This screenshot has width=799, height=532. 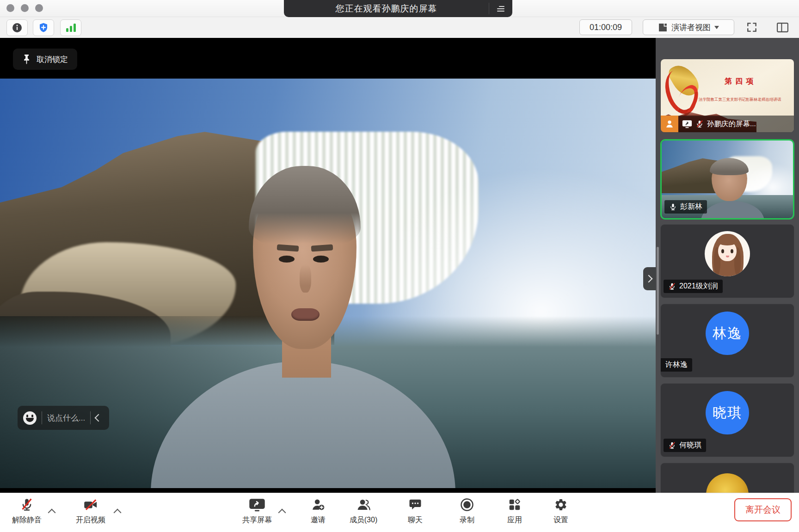 I want to click on meeting-info-button, so click(x=17, y=28).